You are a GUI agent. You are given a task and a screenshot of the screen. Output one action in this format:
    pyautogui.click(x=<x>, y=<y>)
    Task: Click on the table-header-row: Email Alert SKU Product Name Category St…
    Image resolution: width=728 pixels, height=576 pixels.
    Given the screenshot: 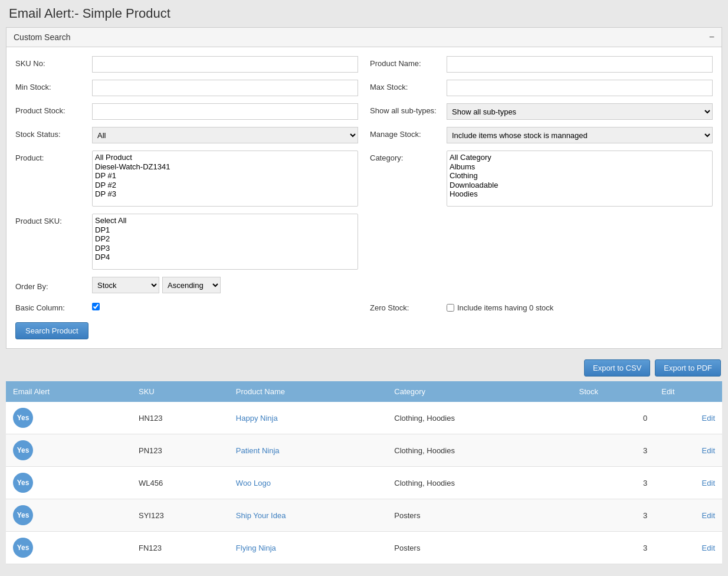 What is the action you would take?
    pyautogui.click(x=364, y=392)
    